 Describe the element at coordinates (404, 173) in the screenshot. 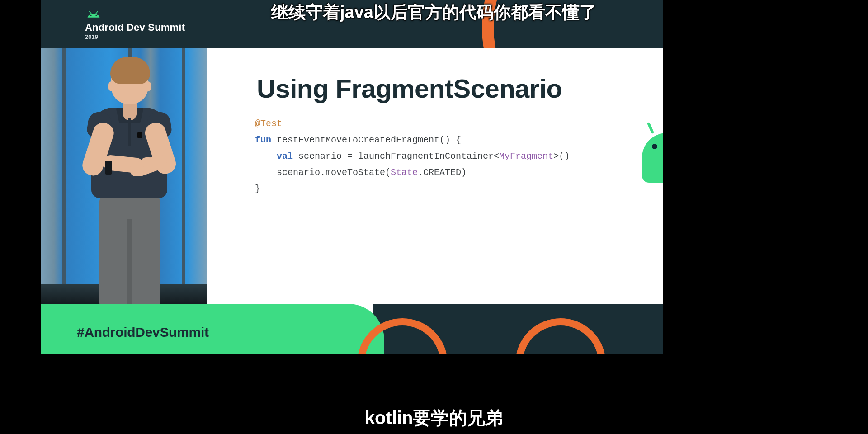

I see `code-type: State` at that location.